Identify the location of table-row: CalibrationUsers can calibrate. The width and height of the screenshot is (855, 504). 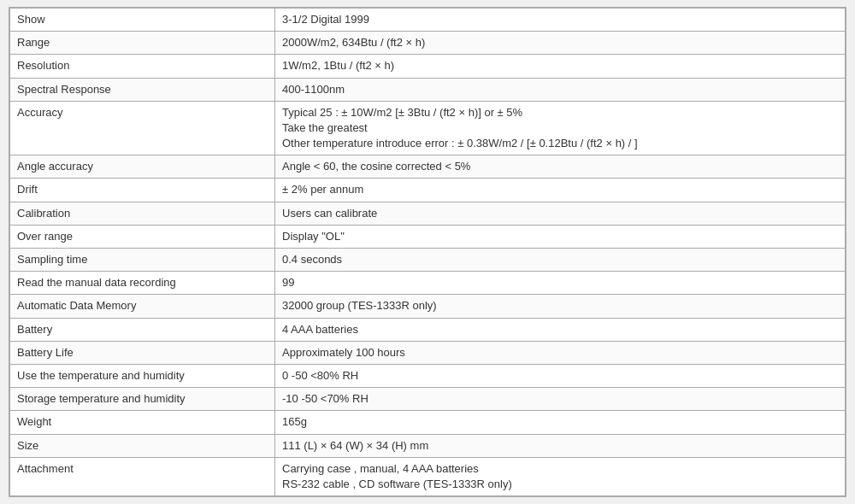
(428, 214).